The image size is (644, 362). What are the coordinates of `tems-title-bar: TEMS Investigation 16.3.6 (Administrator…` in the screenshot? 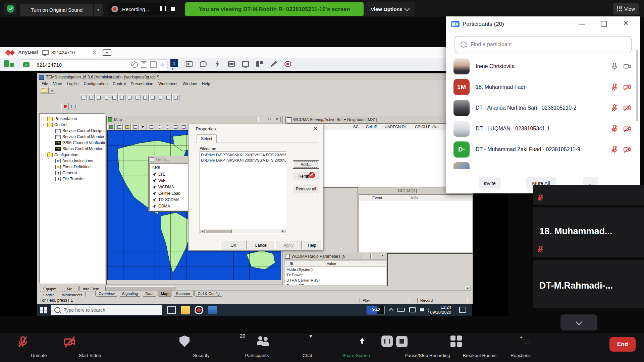 It's located at (255, 77).